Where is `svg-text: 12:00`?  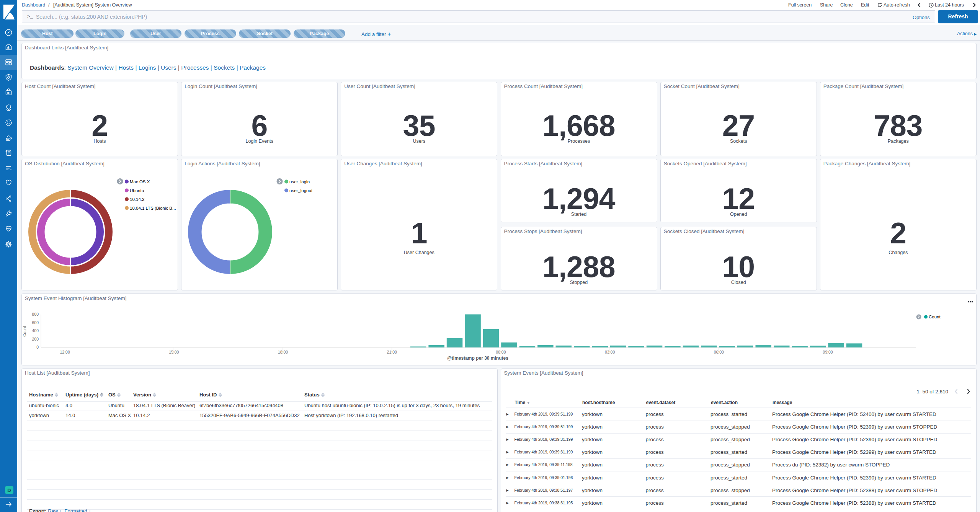
svg-text: 12:00 is located at coordinates (65, 352).